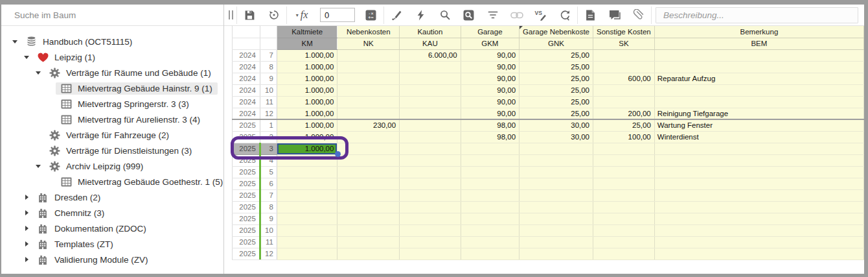  Describe the element at coordinates (307, 32) in the screenshot. I see `column-header-KM: Kaltmiete` at that location.